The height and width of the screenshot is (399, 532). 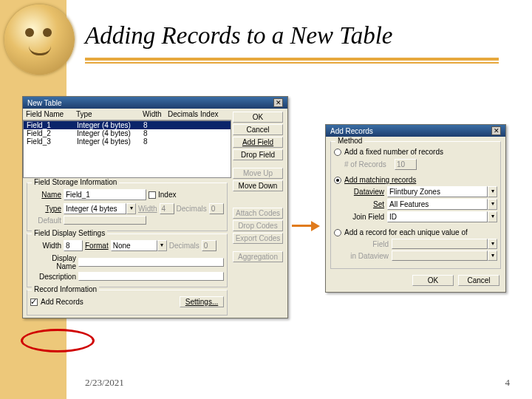 I want to click on annotation-arrow, so click(x=307, y=226).